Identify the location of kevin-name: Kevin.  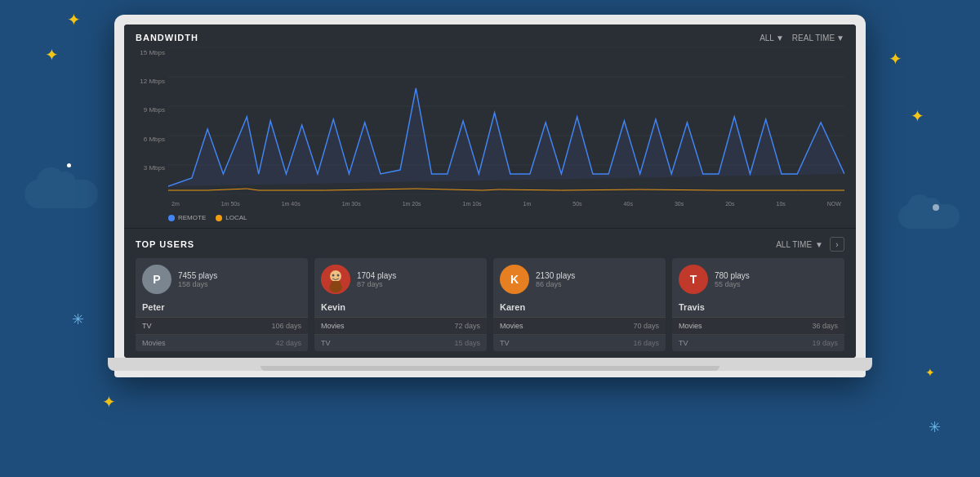
(400, 308).